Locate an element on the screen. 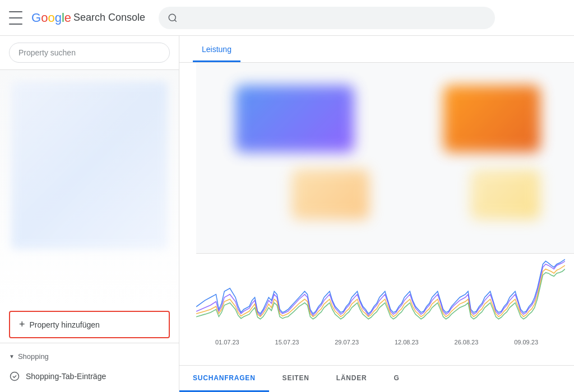 This screenshot has width=574, height=392. search-icon is located at coordinates (173, 18).